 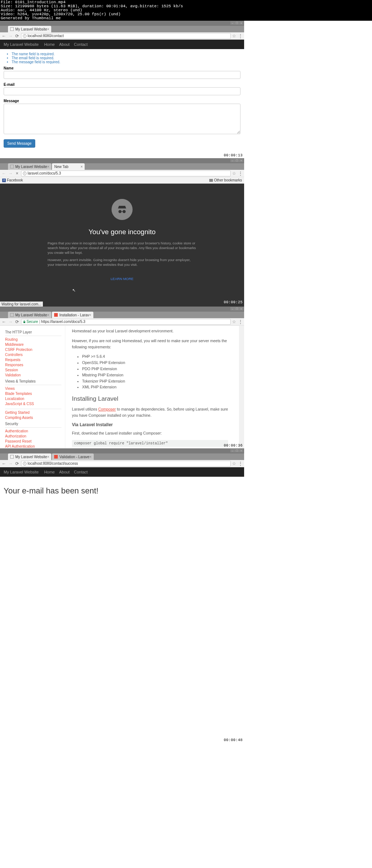 I want to click on sidebar-link: Localization, so click(x=33, y=399).